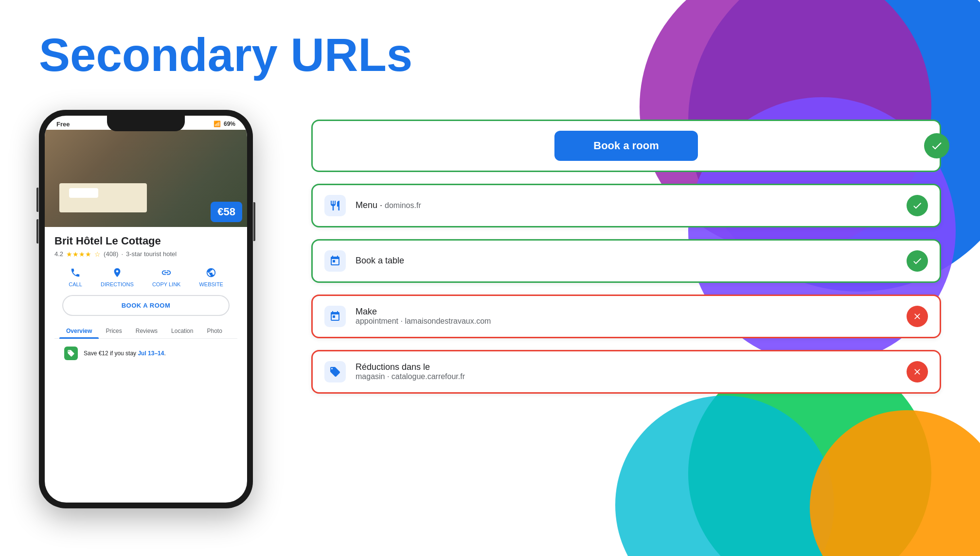 The width and height of the screenshot is (980, 556). What do you see at coordinates (917, 206) in the screenshot?
I see `menu-success-badge` at bounding box center [917, 206].